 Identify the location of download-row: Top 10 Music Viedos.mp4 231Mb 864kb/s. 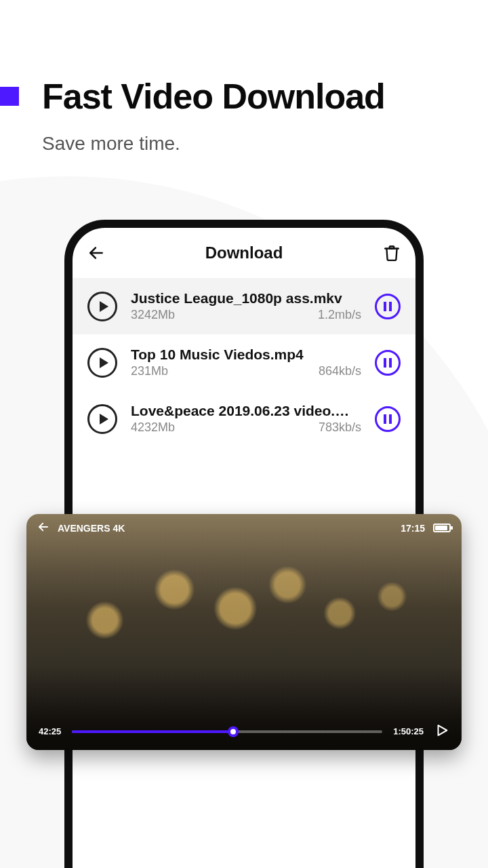
(244, 362).